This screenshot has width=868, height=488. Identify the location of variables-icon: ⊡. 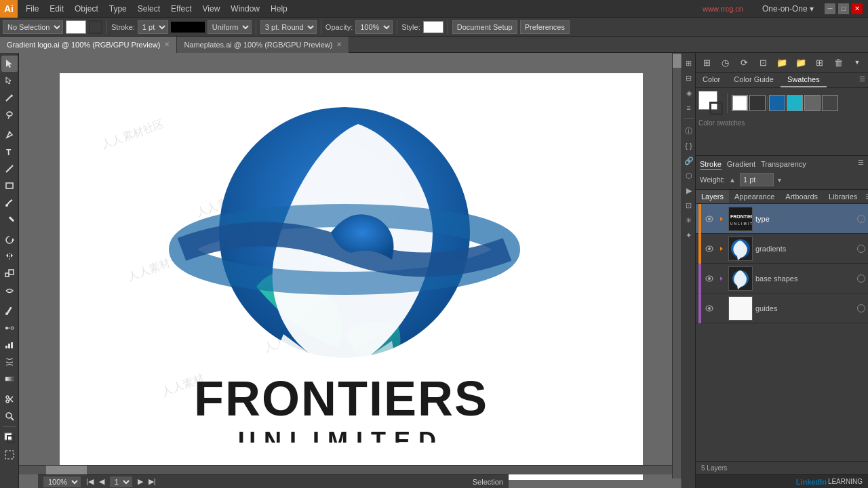
(689, 205).